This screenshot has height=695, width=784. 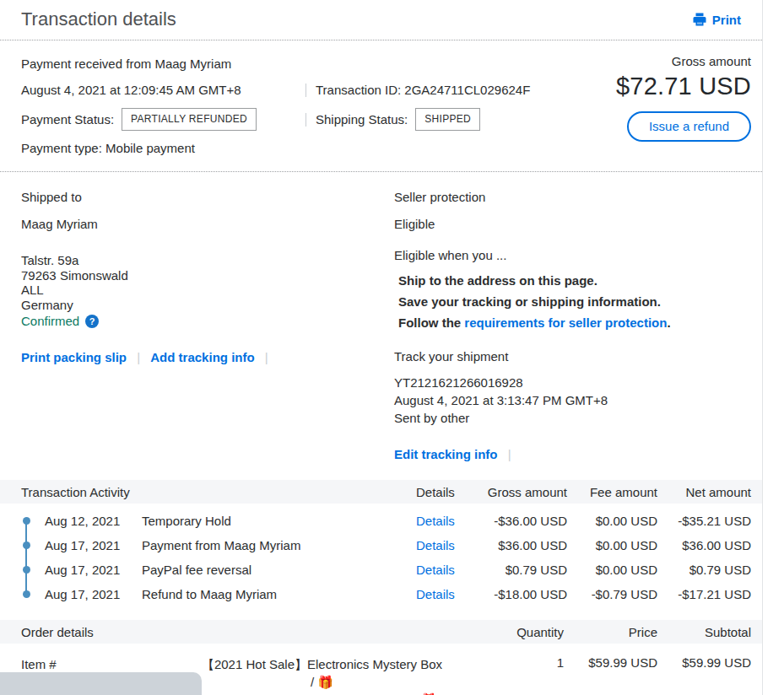 I want to click on address-confirmed-row: Confirmed ?, so click(x=208, y=321).